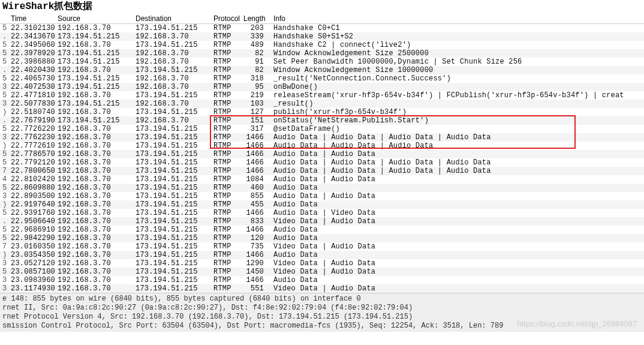 This screenshot has width=644, height=345. Describe the element at coordinates (322, 221) in the screenshot. I see `table-row: .22.9506640192.168.3.70173.194.51.215RTM…` at that location.